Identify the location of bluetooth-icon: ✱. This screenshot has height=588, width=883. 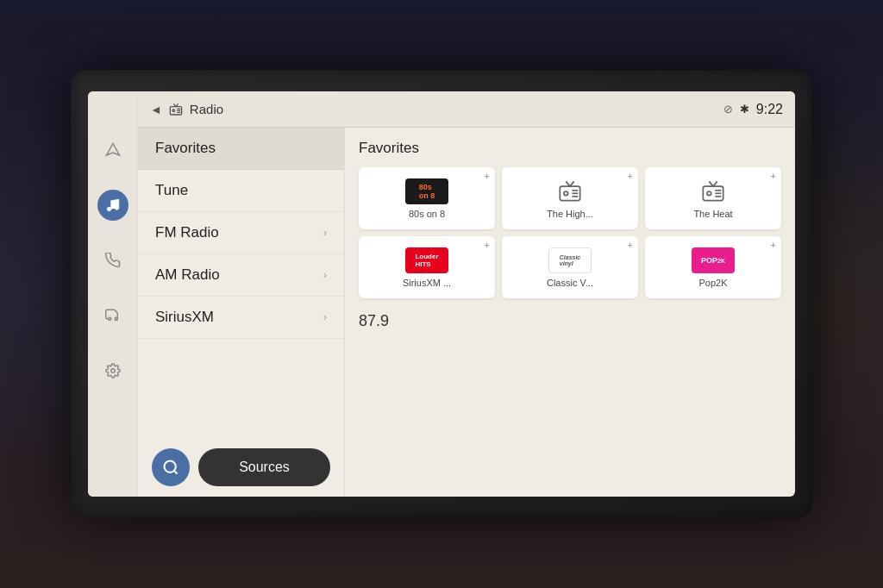
(745, 109).